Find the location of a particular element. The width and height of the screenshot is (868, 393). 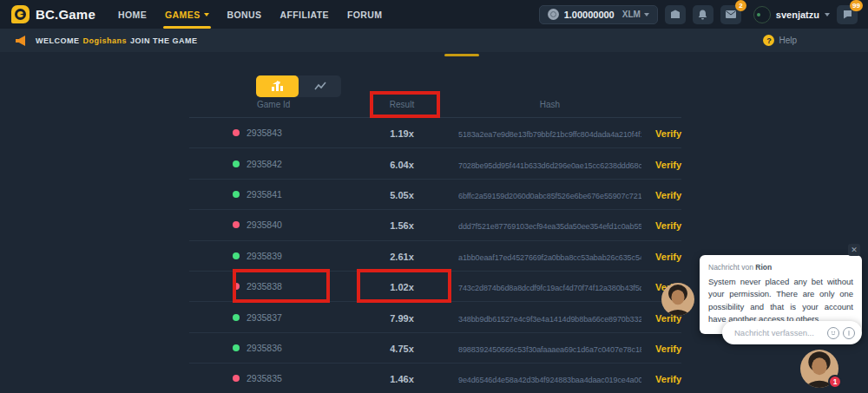

nav-item-label: GAMES is located at coordinates (182, 15).